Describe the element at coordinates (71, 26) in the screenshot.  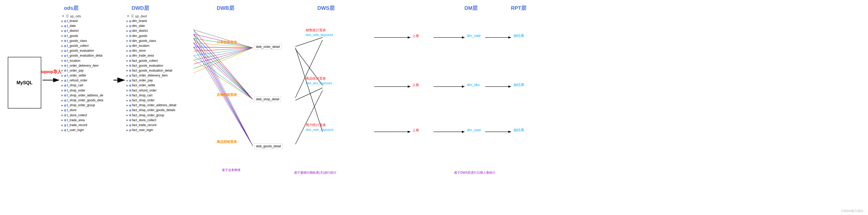
I see `item-label: t_date` at that location.